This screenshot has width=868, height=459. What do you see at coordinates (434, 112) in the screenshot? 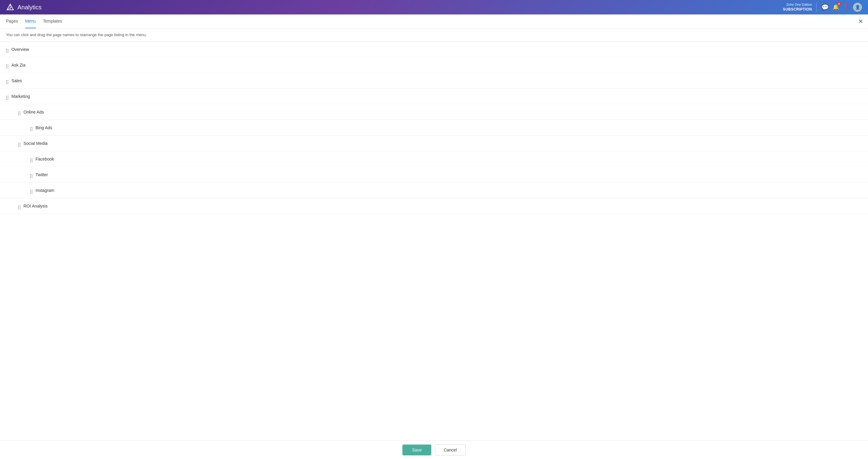
I see `menu-item: Online Ads` at bounding box center [434, 112].